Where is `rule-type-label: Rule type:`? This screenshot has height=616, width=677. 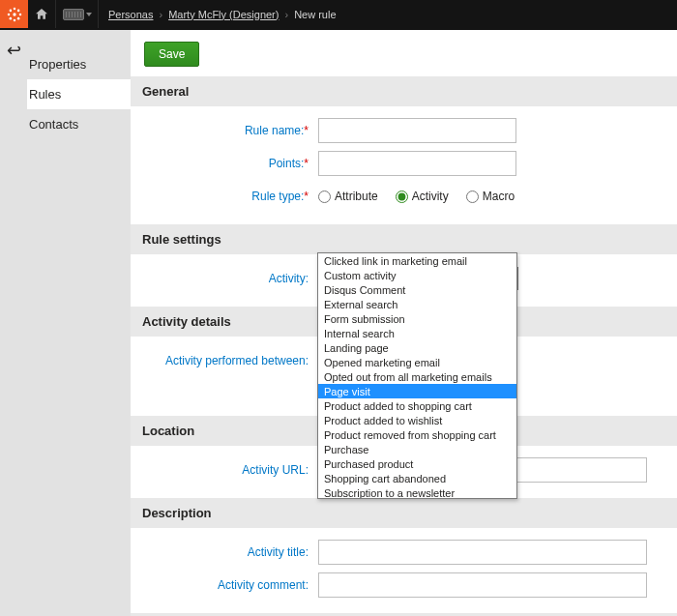 rule-type-label: Rule type: is located at coordinates (278, 196).